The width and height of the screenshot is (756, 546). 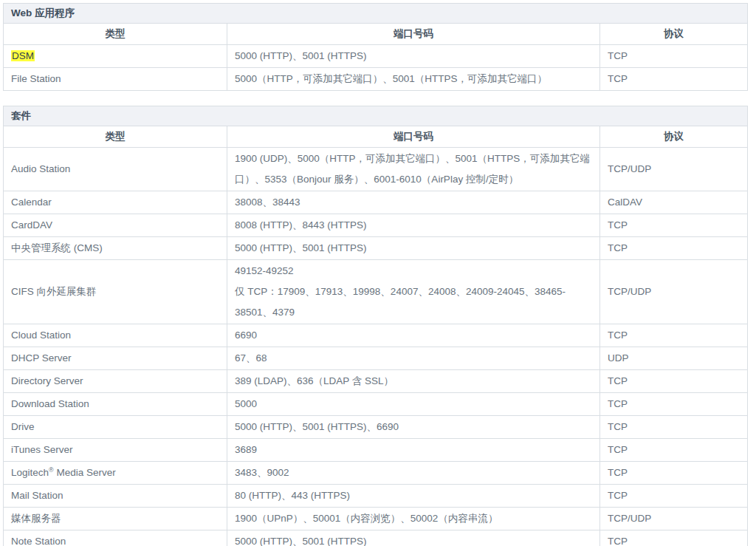 What do you see at coordinates (413, 226) in the screenshot?
I see `ports-cell: 8008 (HTTP)、8443 (HTTPS)` at bounding box center [413, 226].